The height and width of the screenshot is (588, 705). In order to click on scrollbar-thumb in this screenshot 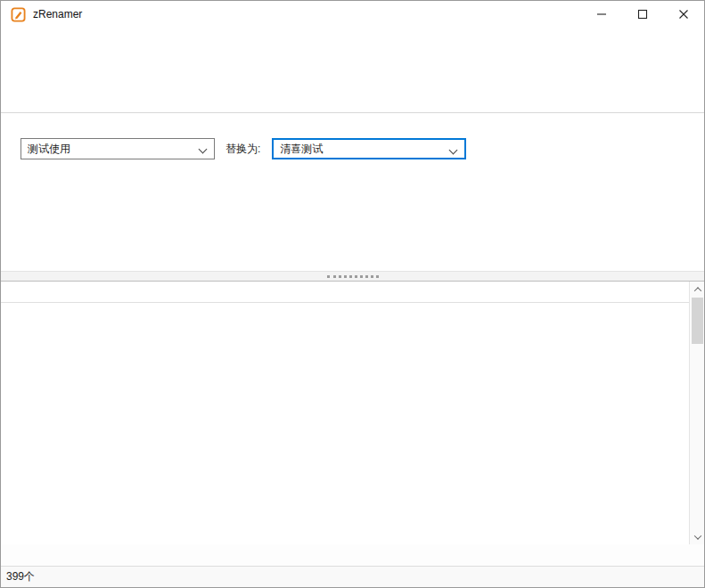, I will do `click(697, 321)`.